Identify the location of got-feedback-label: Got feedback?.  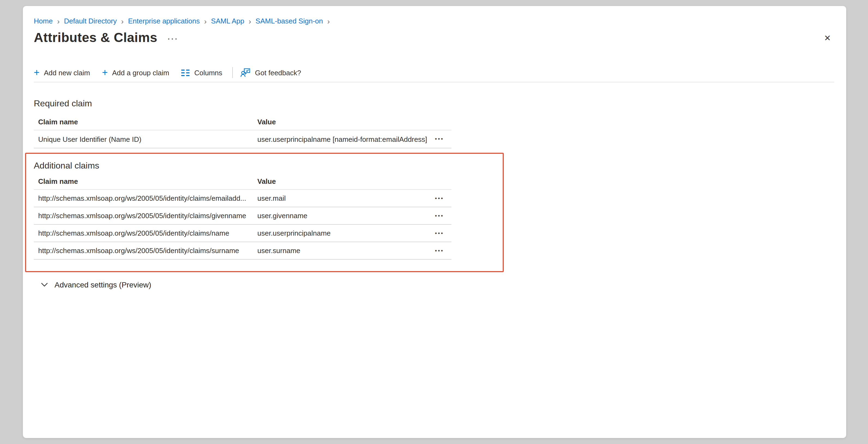
(278, 72).